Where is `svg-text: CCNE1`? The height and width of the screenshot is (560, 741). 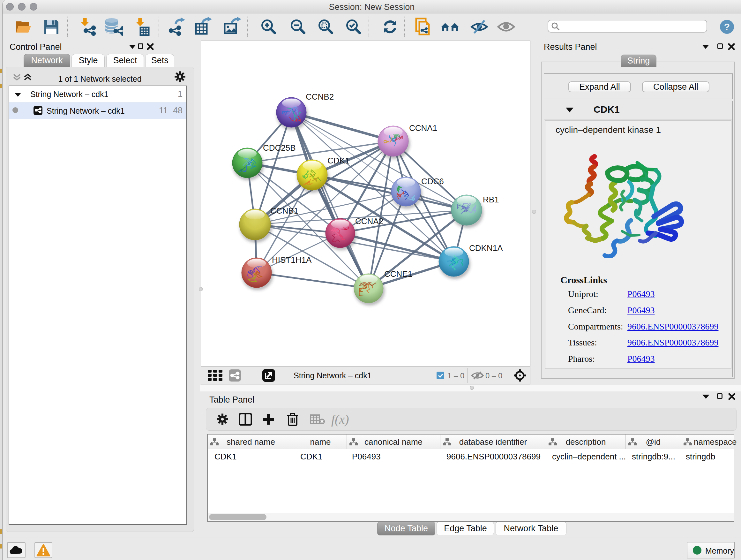 svg-text: CCNE1 is located at coordinates (398, 274).